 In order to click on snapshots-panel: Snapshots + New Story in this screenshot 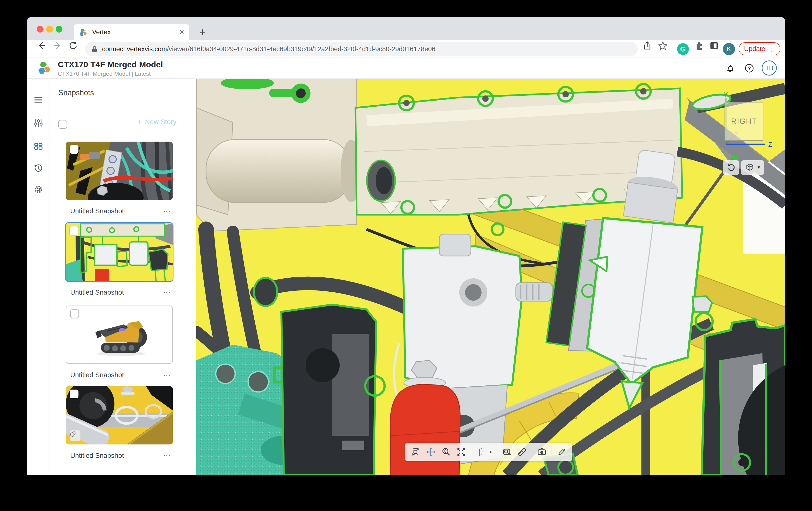, I will do `click(123, 277)`.